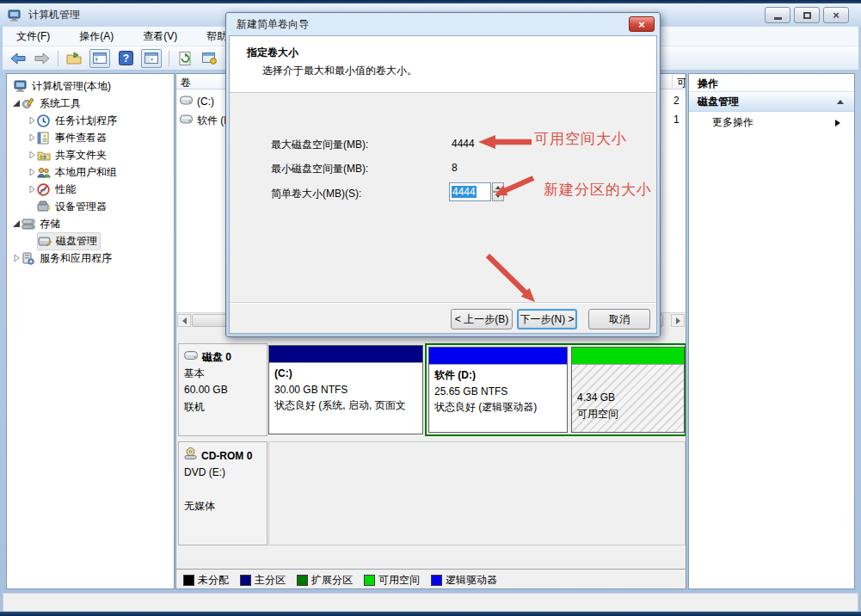 The width and height of the screenshot is (861, 616). I want to click on actions-group-disk-management: 磁盘管理, so click(772, 102).